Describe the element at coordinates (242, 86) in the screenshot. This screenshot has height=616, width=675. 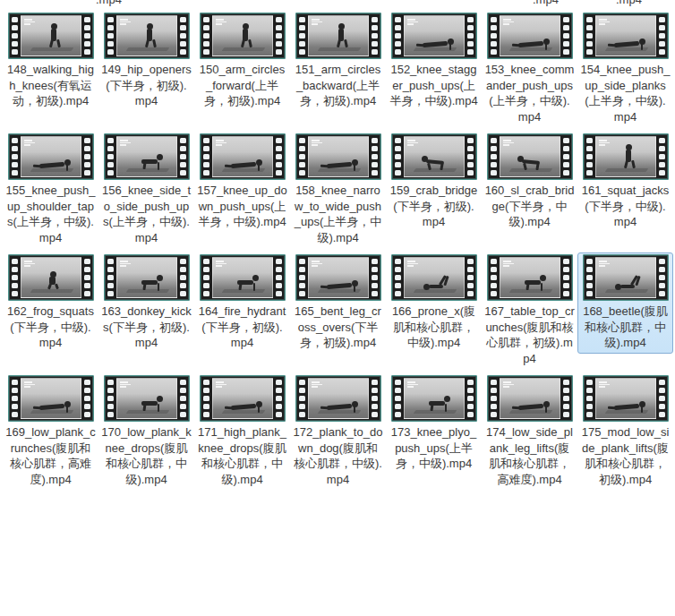
I see `file-name: 150_arm_circles_forward(上半身，初级).mp4` at that location.